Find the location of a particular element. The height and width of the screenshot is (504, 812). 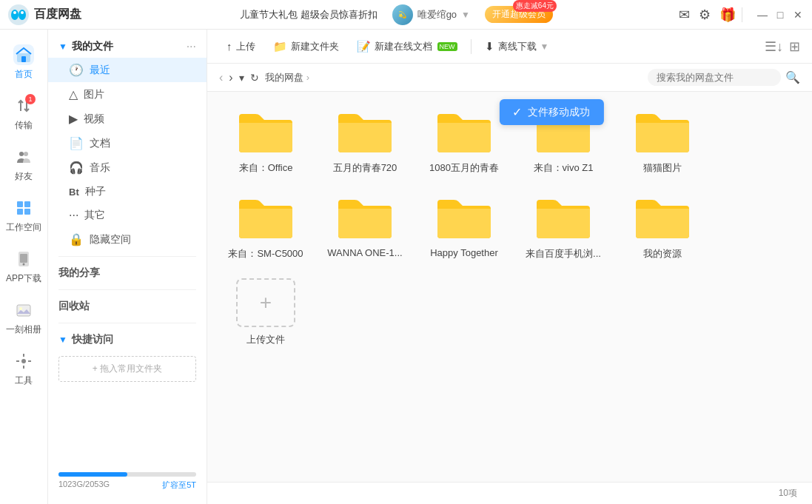

close-button: ✕ is located at coordinates (798, 15).